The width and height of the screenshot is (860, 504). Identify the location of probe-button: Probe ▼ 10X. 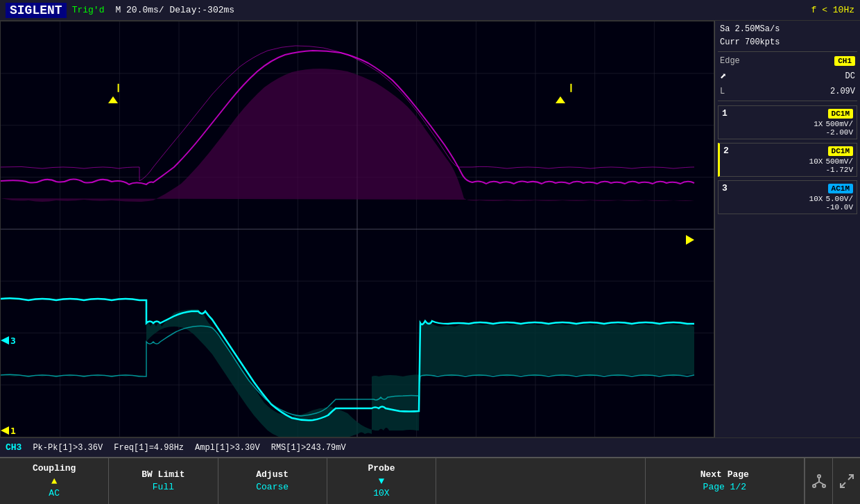
(381, 481).